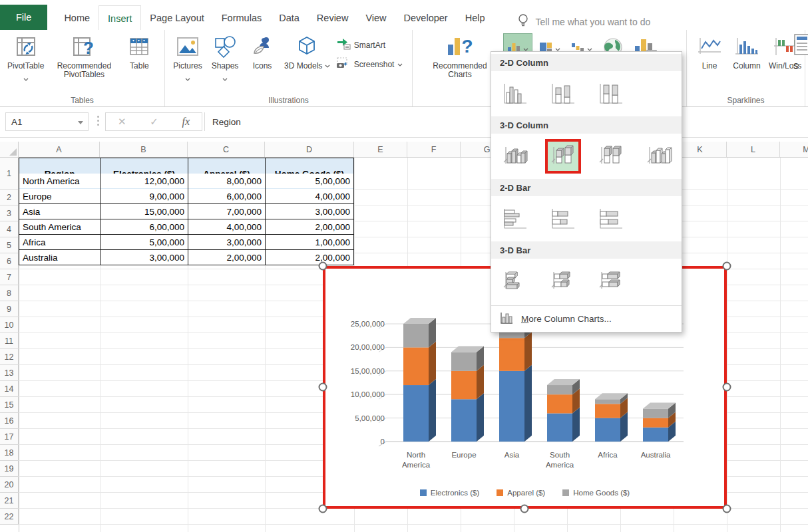 The image size is (808, 532). Describe the element at coordinates (60, 227) in the screenshot. I see `table-cell: South America` at that location.